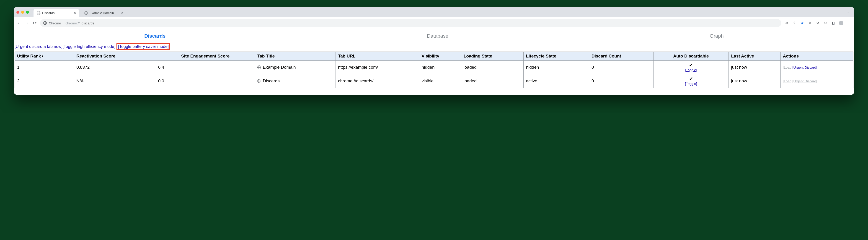 The image size is (868, 240). What do you see at coordinates (691, 56) in the screenshot?
I see `col-auto-discardable: Auto Discardable` at bounding box center [691, 56].